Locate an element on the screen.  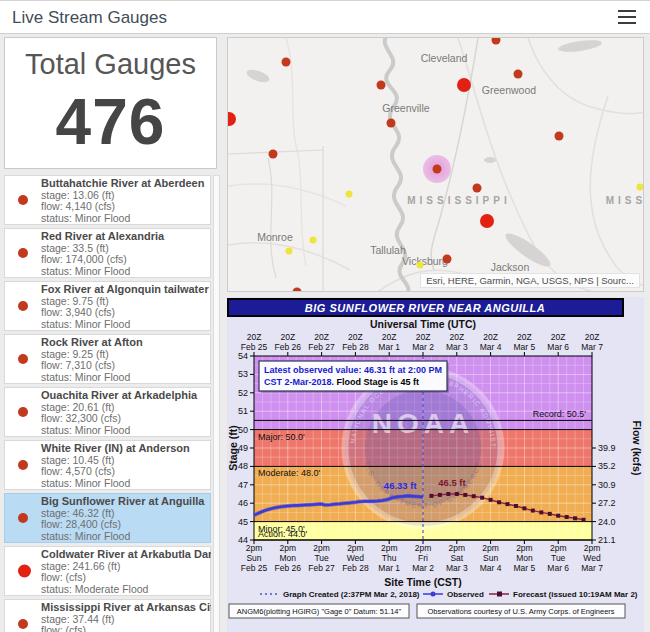
svg-text: 39.9 is located at coordinates (607, 448).